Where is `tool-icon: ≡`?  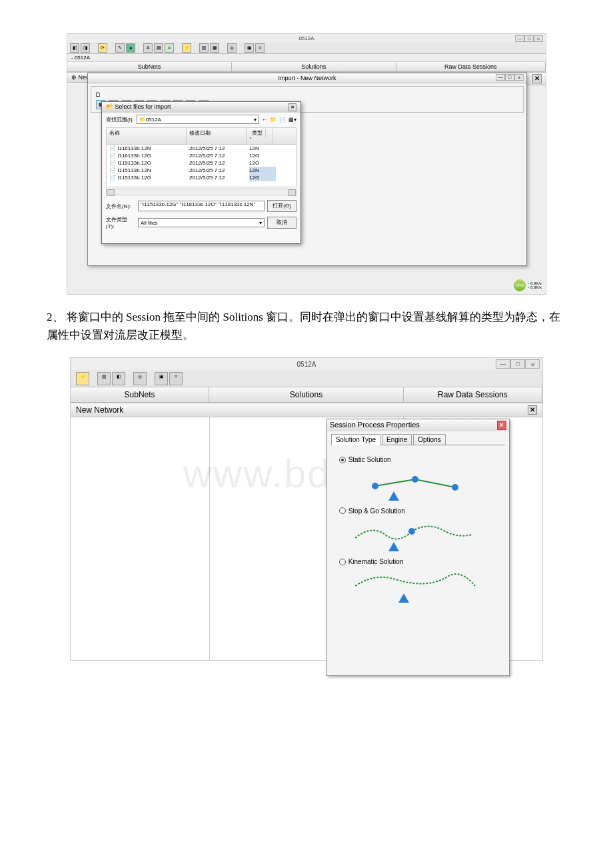 tool-icon: ≡ is located at coordinates (169, 48).